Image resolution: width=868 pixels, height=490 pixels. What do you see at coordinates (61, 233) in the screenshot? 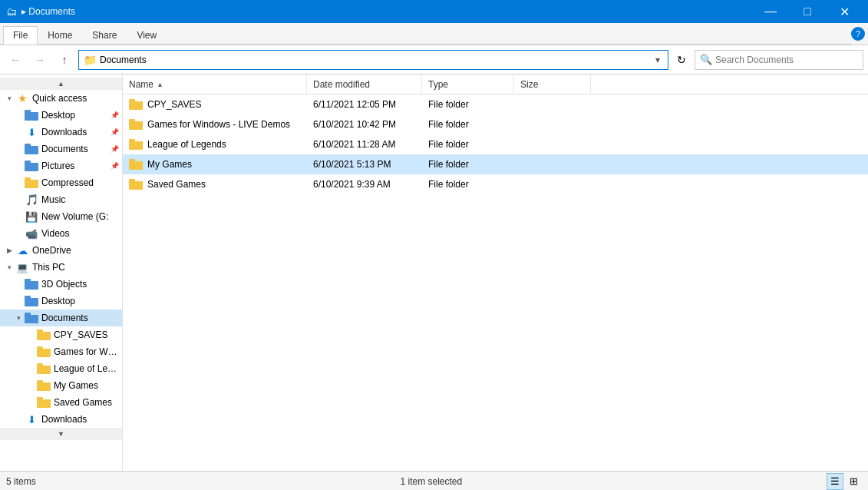
I see `sidebar-item-videos: 📹 Videos` at bounding box center [61, 233].